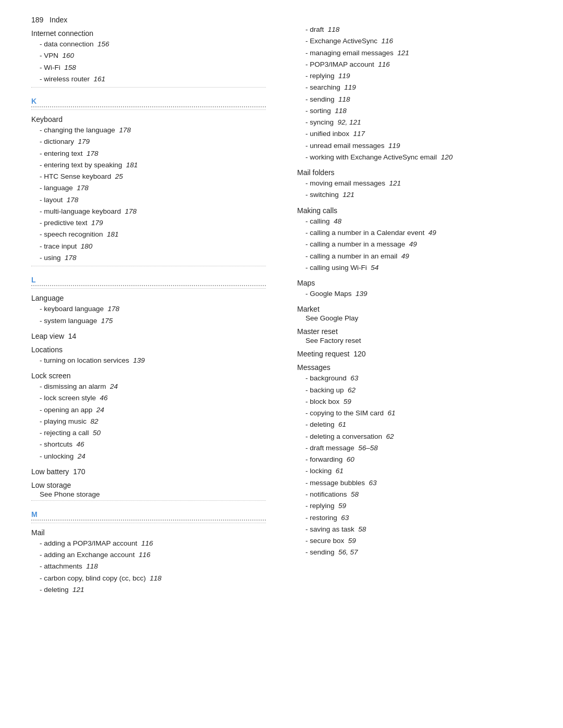 The image size is (563, 728). Describe the element at coordinates (149, 566) in the screenshot. I see `list-item: - attachments 118` at that location.